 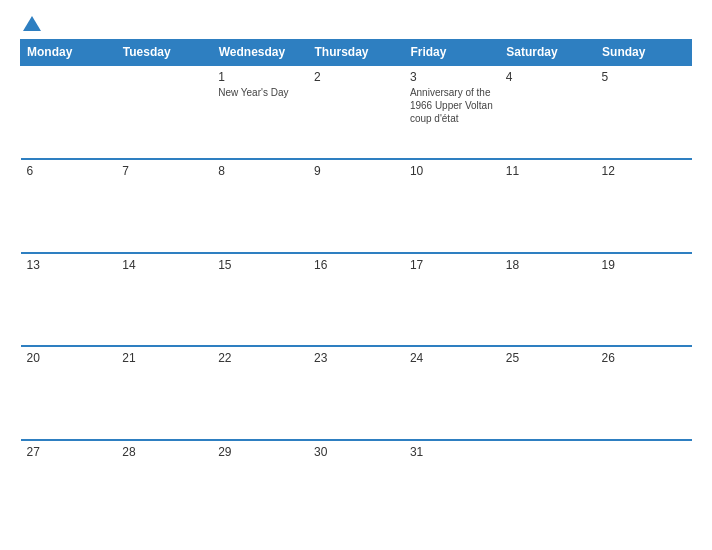 What do you see at coordinates (356, 53) in the screenshot?
I see `weekday-header-thursday: Thursday` at bounding box center [356, 53].